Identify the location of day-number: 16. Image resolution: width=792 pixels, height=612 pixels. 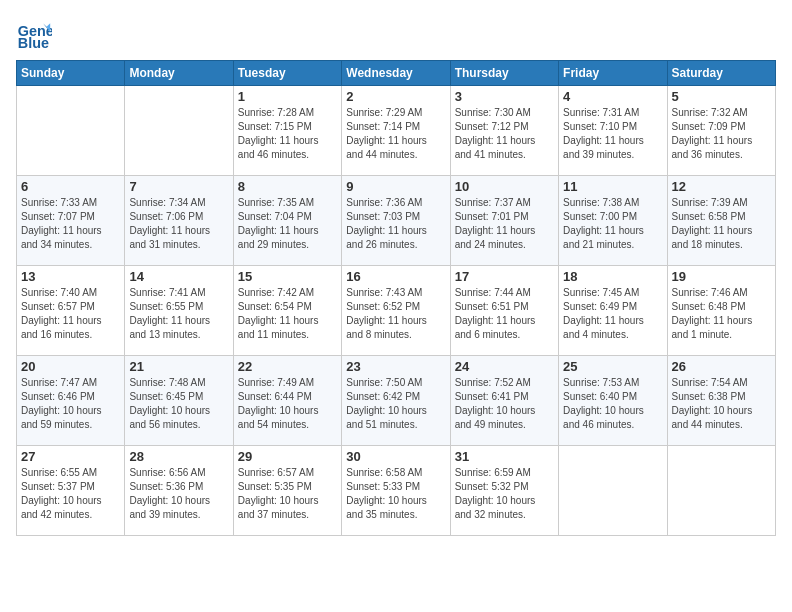
(396, 276).